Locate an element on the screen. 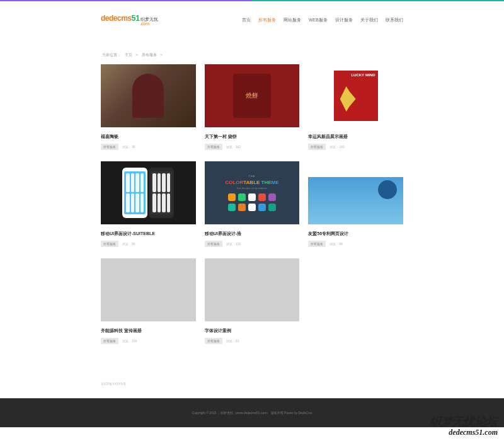 This screenshot has width=504, height=443. nav-website-services: 网站服务 is located at coordinates (292, 20).